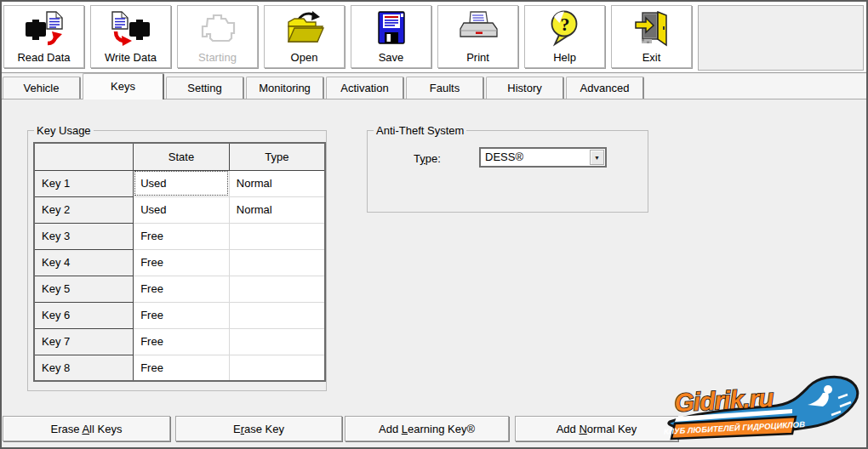  I want to click on save-button: Save, so click(391, 37).